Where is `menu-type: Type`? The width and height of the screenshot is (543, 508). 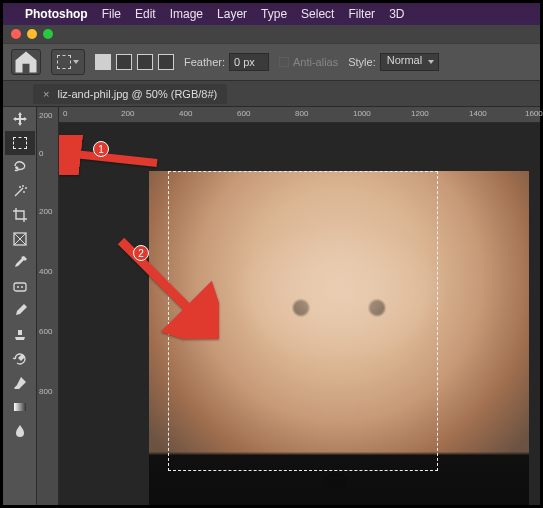 menu-type: Type is located at coordinates (274, 14).